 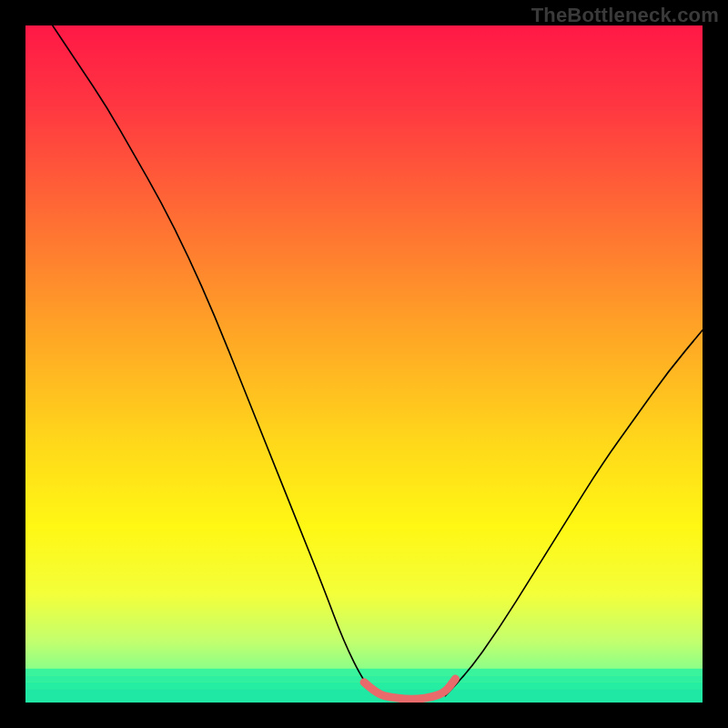 What do you see at coordinates (625, 15) in the screenshot?
I see `watermark-text: TheBottleneck.com` at bounding box center [625, 15].